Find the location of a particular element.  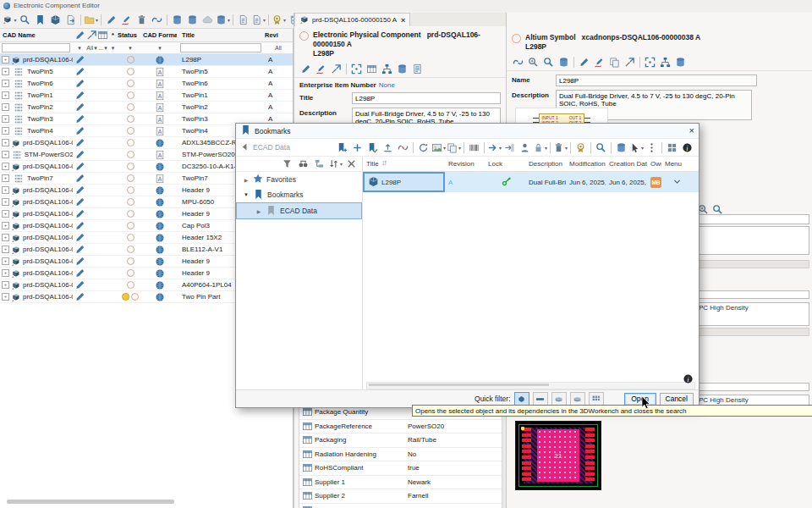

footprint-preview: 21 is located at coordinates (558, 456).